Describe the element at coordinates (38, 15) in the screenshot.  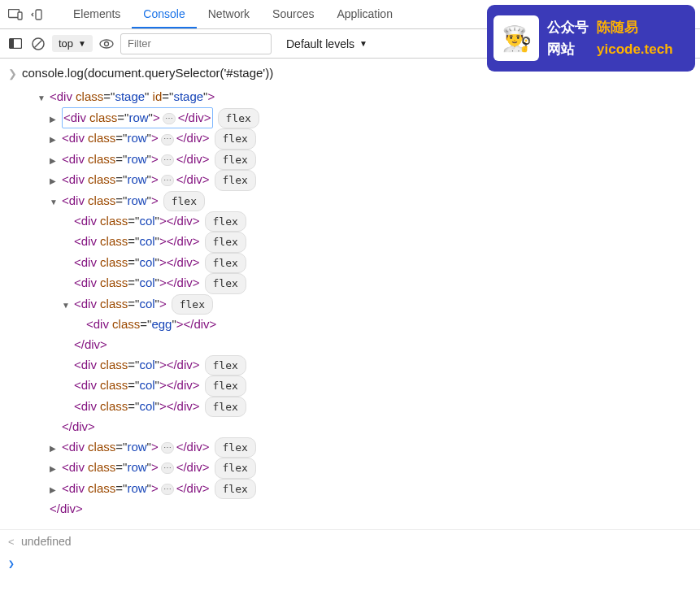
I see `responsive-icon` at that location.